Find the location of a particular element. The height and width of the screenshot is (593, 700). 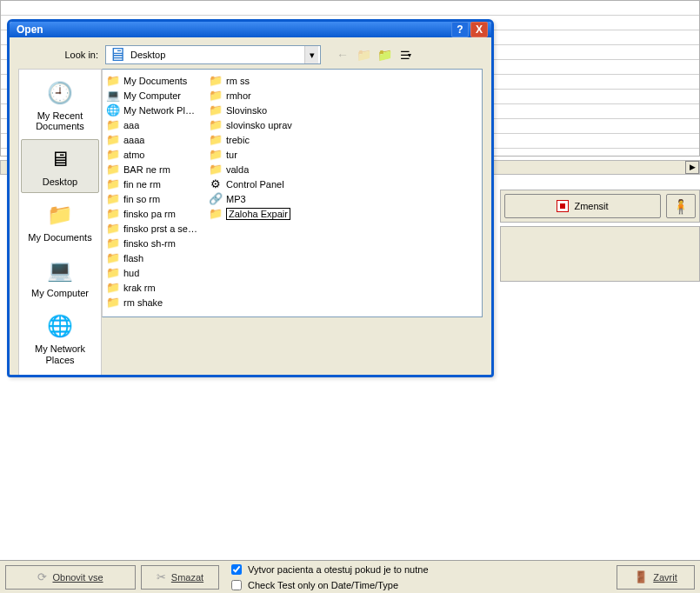

list-item: ⚙Control Panel is located at coordinates (256, 184).